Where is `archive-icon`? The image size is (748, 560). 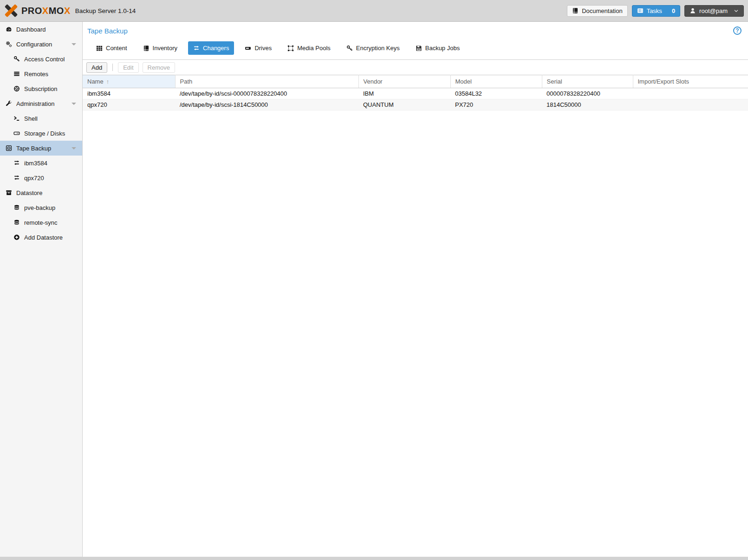
archive-icon is located at coordinates (11, 193).